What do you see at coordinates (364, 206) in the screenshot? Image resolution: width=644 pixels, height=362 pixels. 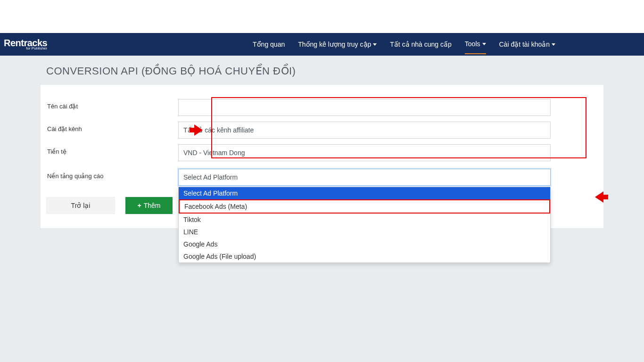 I see `ad-platform-option-facebook: Facebook Ads (Meta)` at bounding box center [364, 206].